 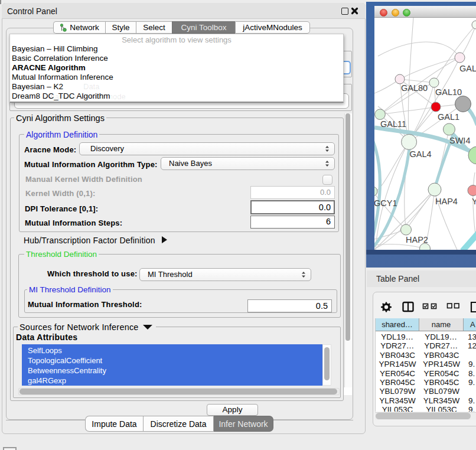 I want to click on svg-text: GAL1, so click(x=449, y=117).